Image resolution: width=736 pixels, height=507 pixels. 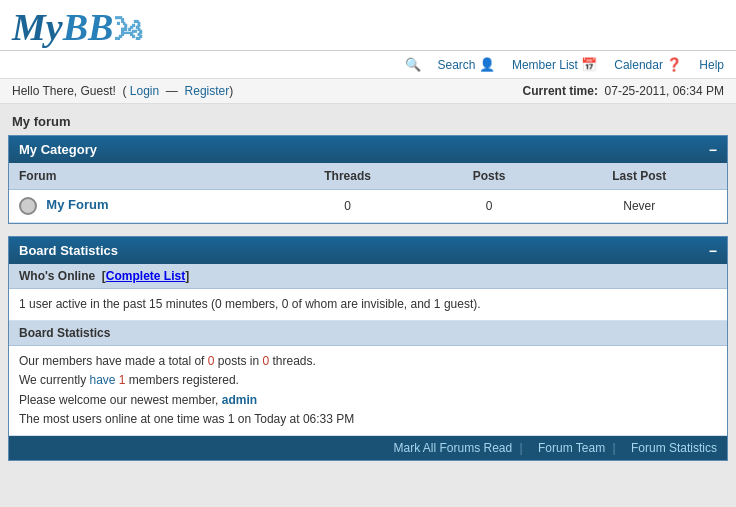 I want to click on board-stats-subheader: Board Statistics, so click(x=368, y=334).